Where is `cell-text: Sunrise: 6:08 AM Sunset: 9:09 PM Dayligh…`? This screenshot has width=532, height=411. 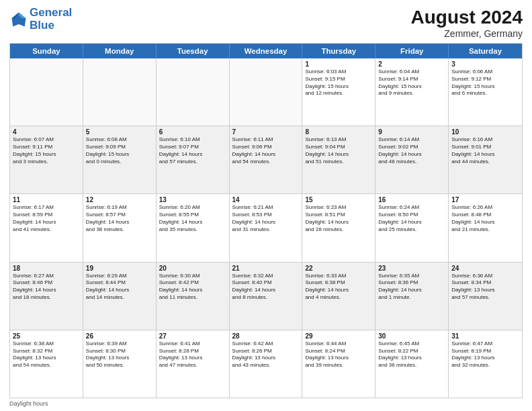 cell-text: Sunrise: 6:08 AM Sunset: 9:09 PM Dayligh… is located at coordinates (120, 150).